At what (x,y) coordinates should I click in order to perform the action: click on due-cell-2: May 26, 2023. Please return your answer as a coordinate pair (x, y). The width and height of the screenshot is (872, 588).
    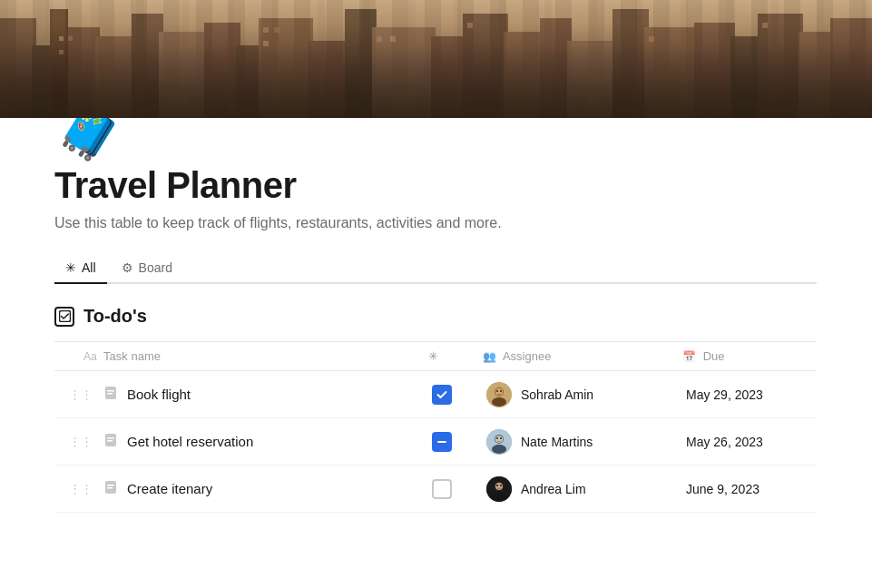
    Looking at the image, I should click on (744, 442).